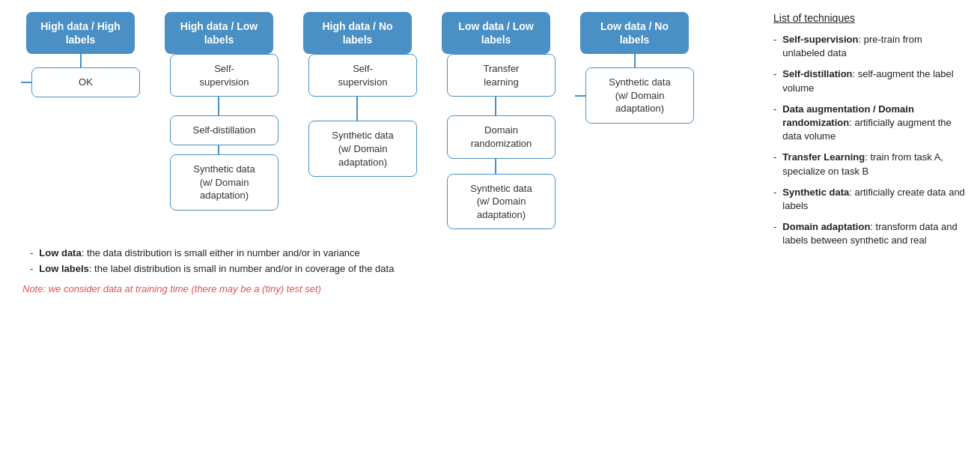  What do you see at coordinates (225, 132) in the screenshot?
I see `col2-children: Self-supervision Self-distillation Synth…` at bounding box center [225, 132].